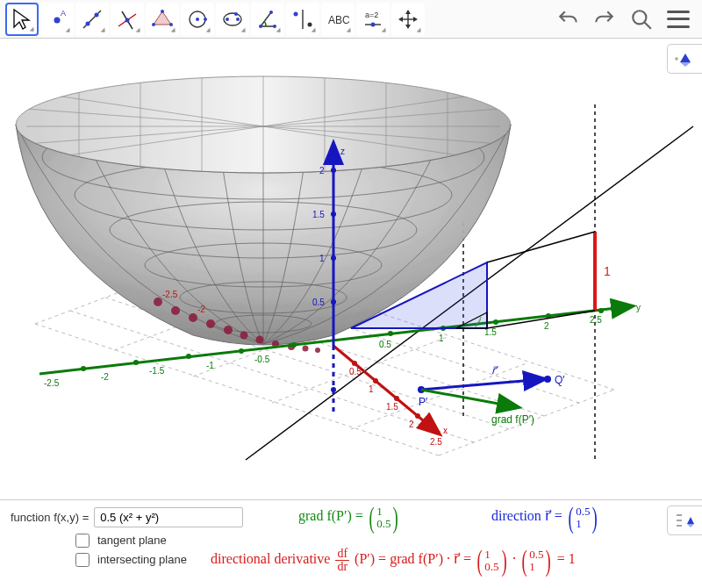  What do you see at coordinates (303, 19) in the screenshot?
I see `tool-reflect` at bounding box center [303, 19].